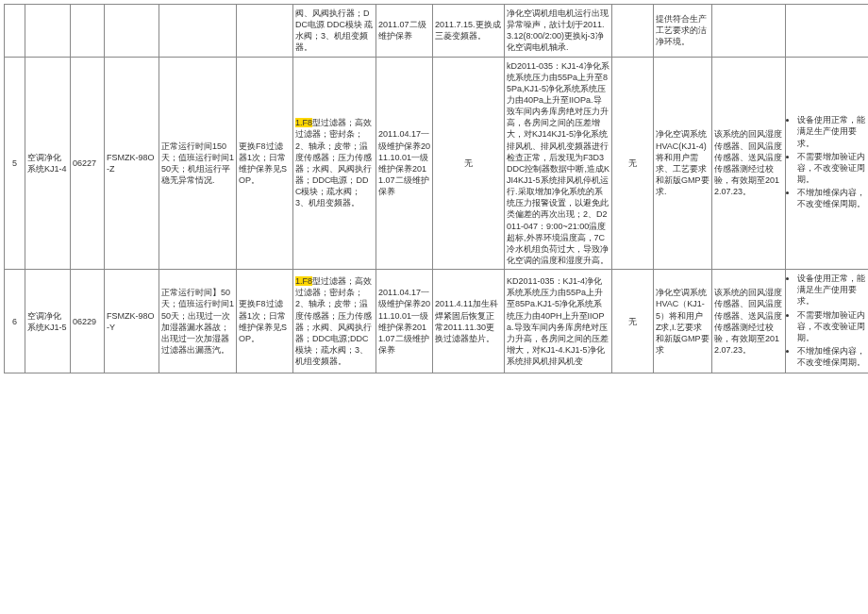 The width and height of the screenshot is (868, 614). I want to click on cell: 2011.7.15.更换成三菱变频器。, so click(469, 31).